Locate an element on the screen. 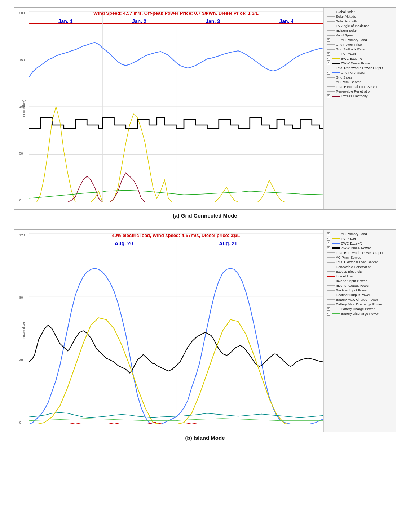 The height and width of the screenshot is (532, 410). legend-grid-sales: Grid Sales is located at coordinates (360, 77).